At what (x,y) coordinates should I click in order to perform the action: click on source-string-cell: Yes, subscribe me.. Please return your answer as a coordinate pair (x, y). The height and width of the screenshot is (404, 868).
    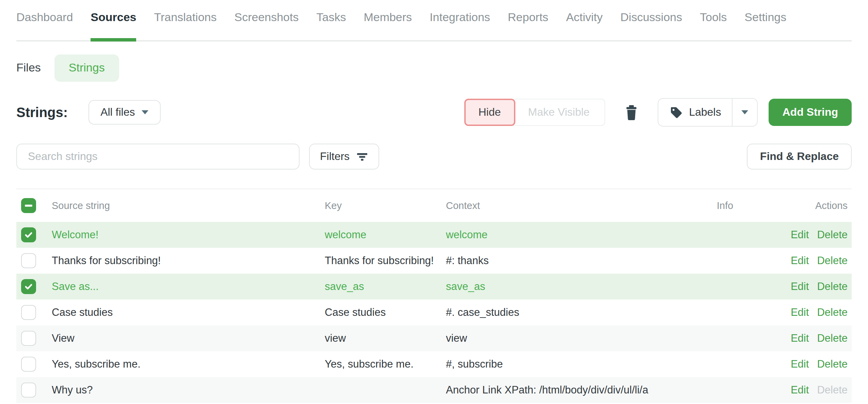
    Looking at the image, I should click on (188, 364).